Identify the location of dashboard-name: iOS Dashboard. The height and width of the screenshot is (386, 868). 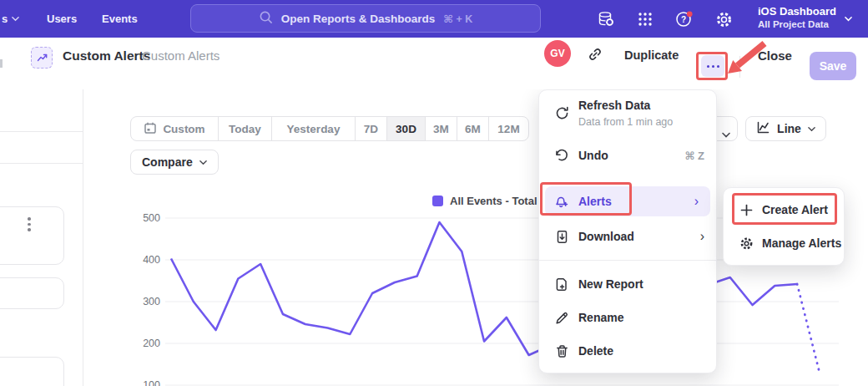
(797, 12).